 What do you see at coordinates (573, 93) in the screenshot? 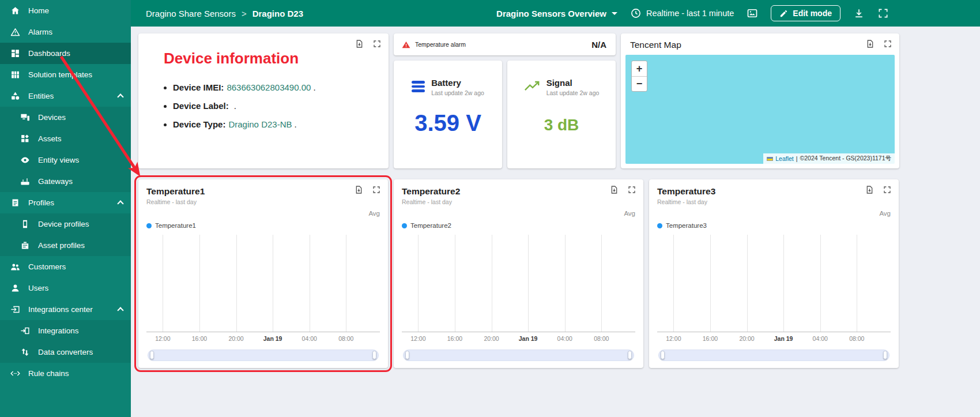
I see `signal-last-update: Last update 2w ago` at bounding box center [573, 93].